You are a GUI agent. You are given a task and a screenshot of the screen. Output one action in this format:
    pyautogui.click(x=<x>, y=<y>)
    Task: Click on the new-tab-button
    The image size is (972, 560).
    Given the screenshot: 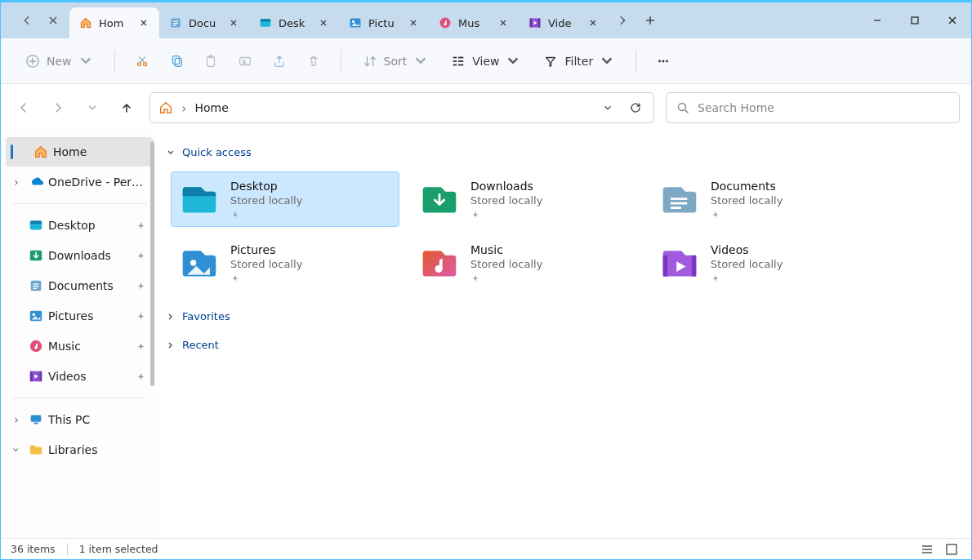 What is the action you would take?
    pyautogui.click(x=650, y=20)
    